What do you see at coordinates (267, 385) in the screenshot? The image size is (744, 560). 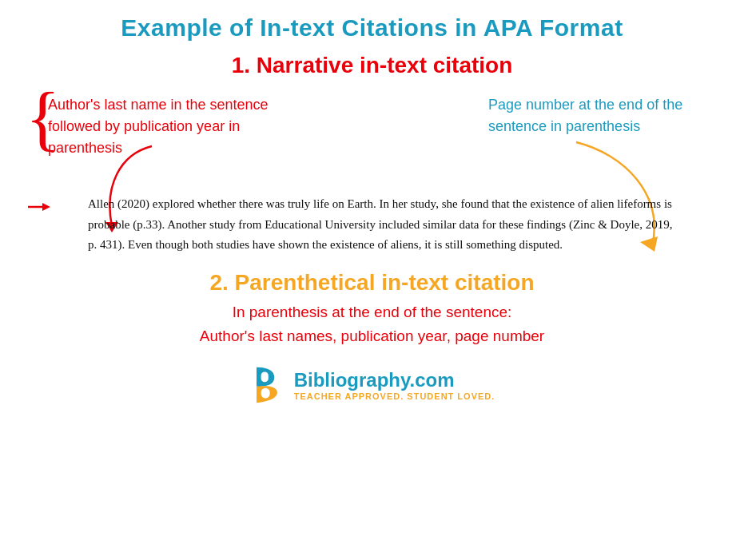 I see `logo-icon` at bounding box center [267, 385].